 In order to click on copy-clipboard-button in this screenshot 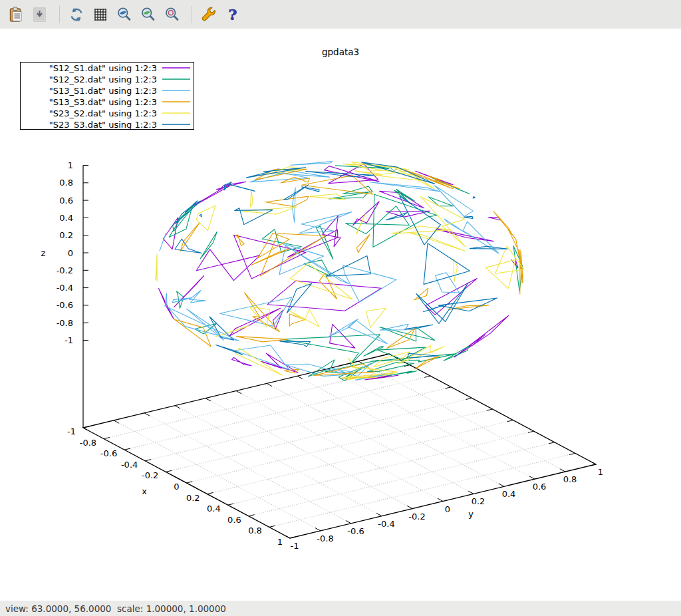, I will do `click(16, 15)`.